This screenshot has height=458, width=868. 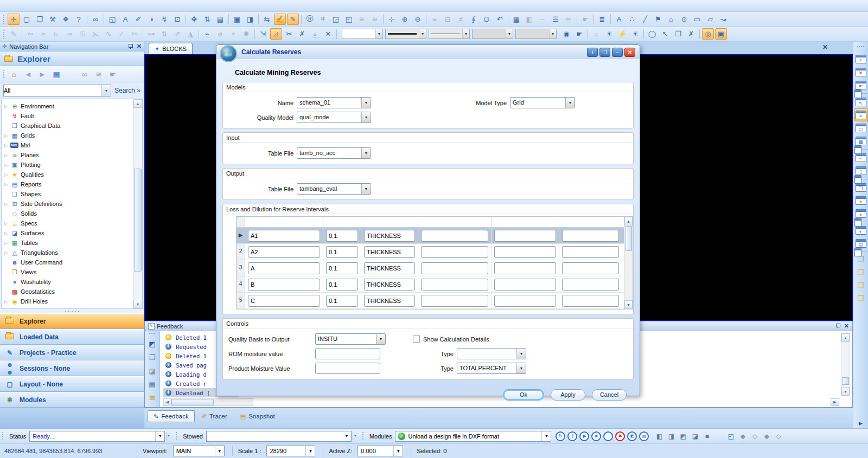 What do you see at coordinates (71, 74) in the screenshot?
I see `explorer-tool-button` at bounding box center [71, 74].